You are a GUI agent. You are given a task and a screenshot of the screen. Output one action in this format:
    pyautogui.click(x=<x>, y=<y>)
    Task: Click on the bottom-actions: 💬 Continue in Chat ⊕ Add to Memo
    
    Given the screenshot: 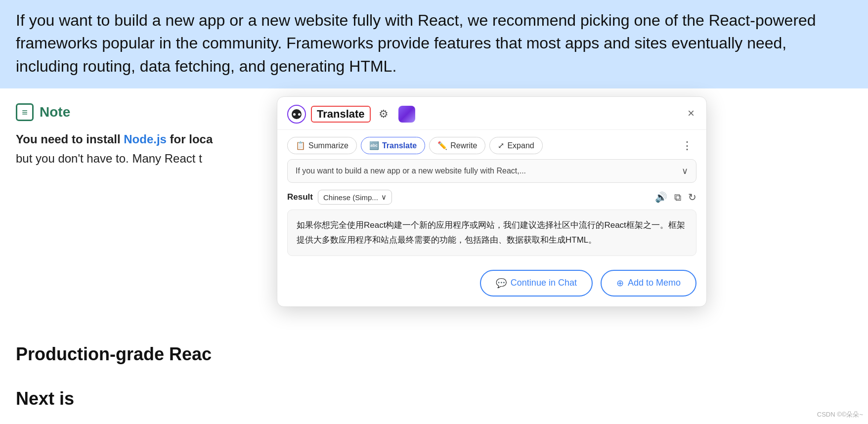 What is the action you would take?
    pyautogui.click(x=492, y=286)
    